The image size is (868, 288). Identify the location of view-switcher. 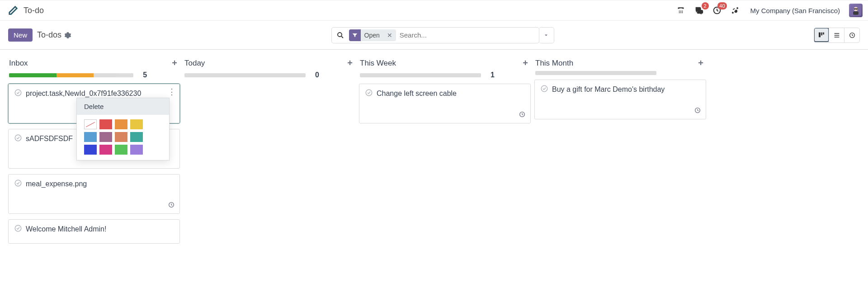
(837, 35).